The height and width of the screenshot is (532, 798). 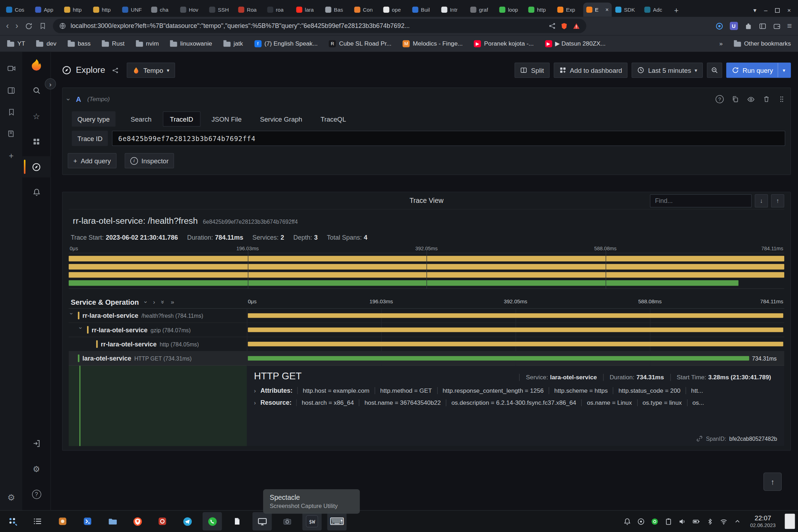 I want to click on drag-handle-icon, so click(x=782, y=99).